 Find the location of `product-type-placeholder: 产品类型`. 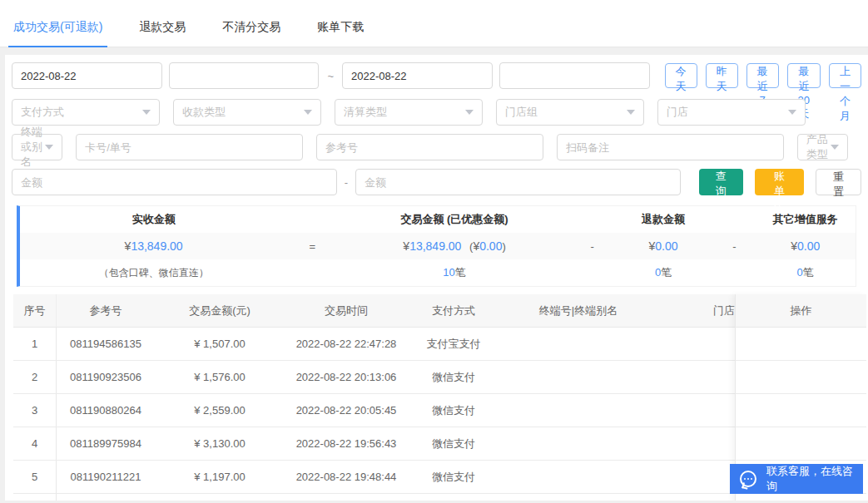

product-type-placeholder: 产品类型 is located at coordinates (819, 147).